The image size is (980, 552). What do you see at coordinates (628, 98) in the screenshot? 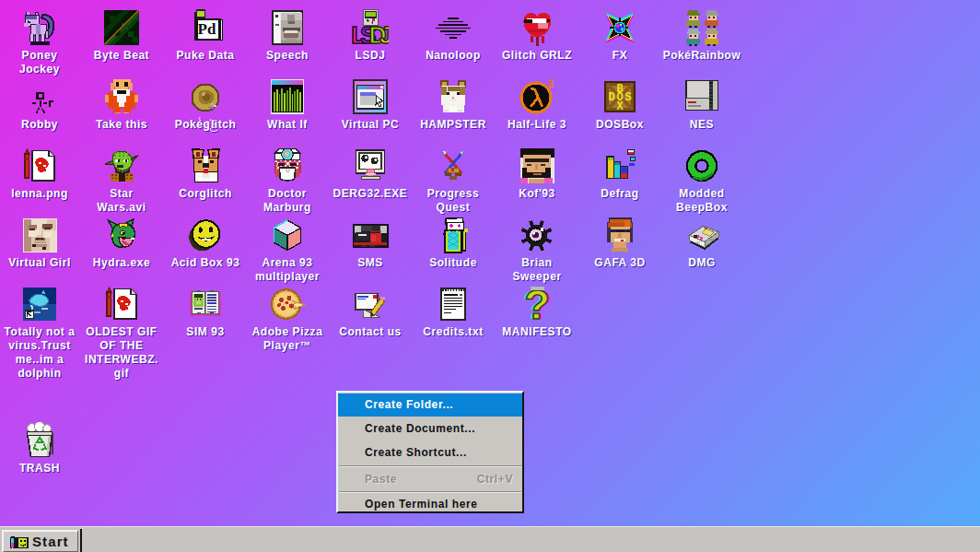
I see `svg-text: S` at bounding box center [628, 98].